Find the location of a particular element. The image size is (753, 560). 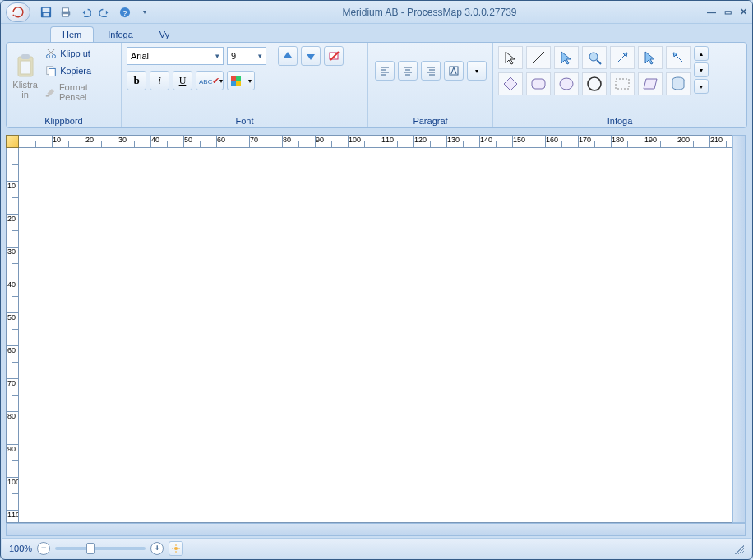

shape-diamond is located at coordinates (510, 84).